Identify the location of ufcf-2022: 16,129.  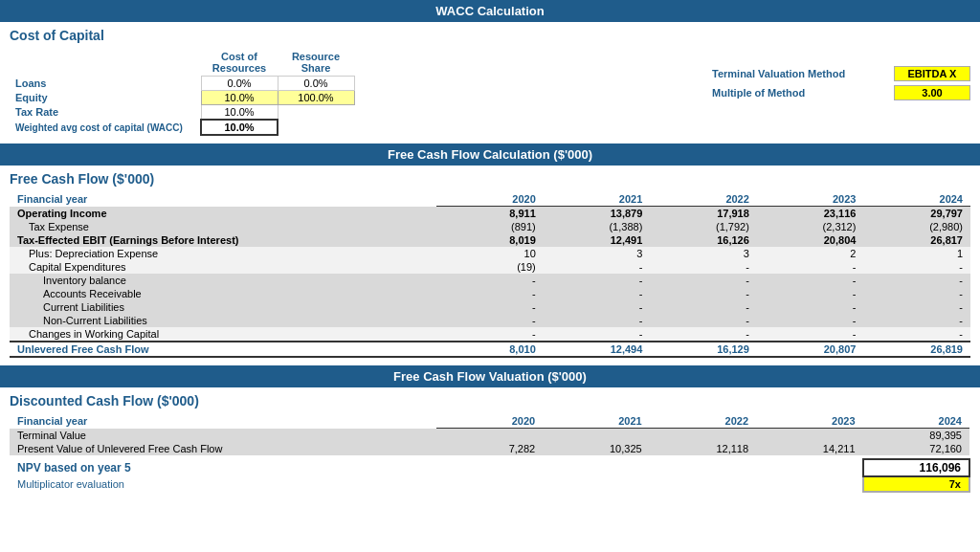
(703, 349).